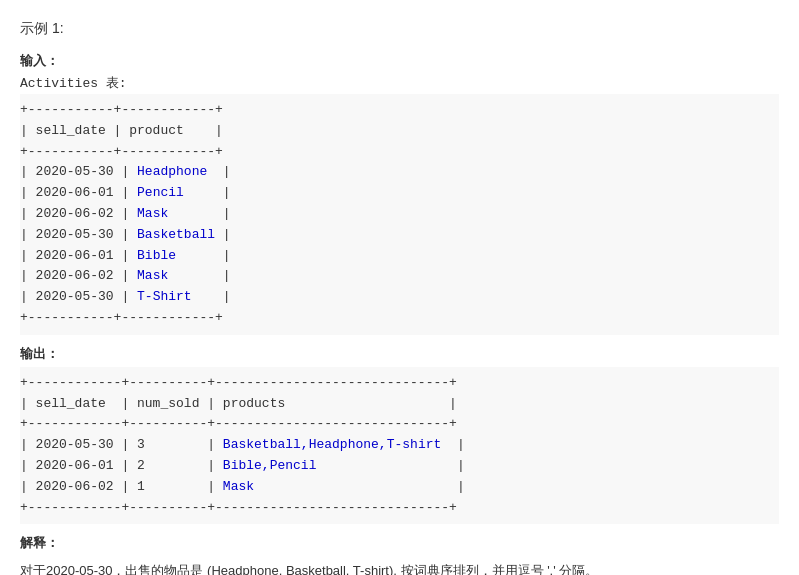  What do you see at coordinates (400, 568) in the screenshot?
I see `explanation-line-1: 对于2020-05-30，出售的物品是 (Headphone, Basketba…` at bounding box center [400, 568].